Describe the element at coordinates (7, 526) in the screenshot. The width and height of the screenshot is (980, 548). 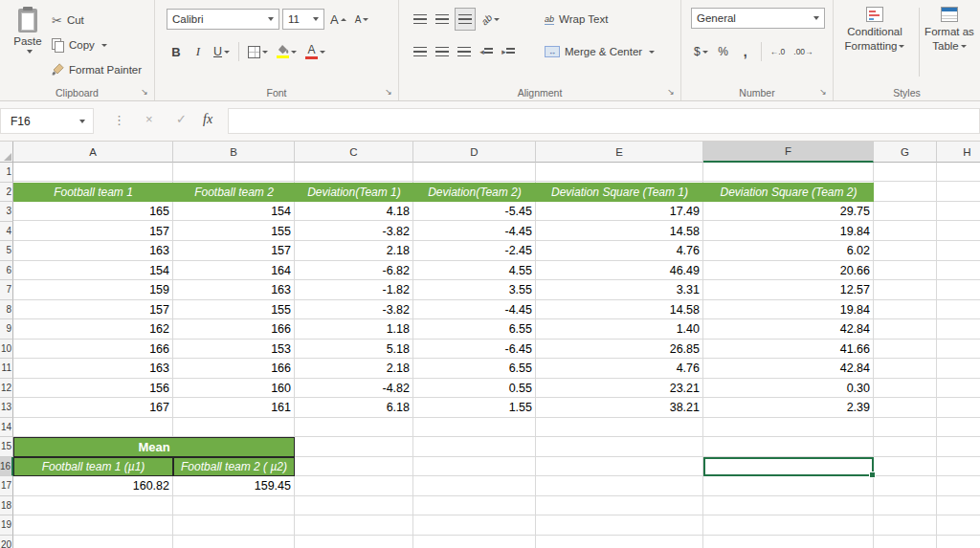
I see `row-header-19: 19` at that location.